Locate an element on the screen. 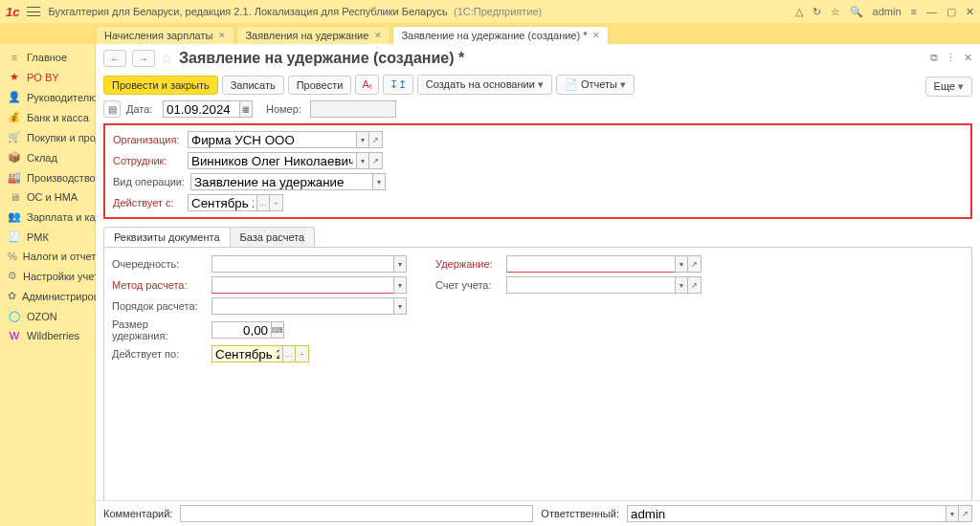  close-window-icon: ✕ is located at coordinates (970, 11).